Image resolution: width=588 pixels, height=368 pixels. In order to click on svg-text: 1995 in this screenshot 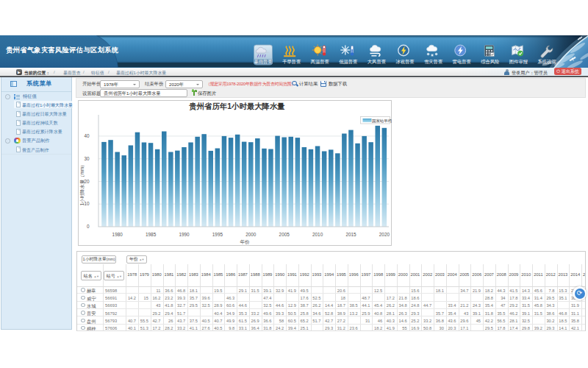, I will do `click(218, 234)`.